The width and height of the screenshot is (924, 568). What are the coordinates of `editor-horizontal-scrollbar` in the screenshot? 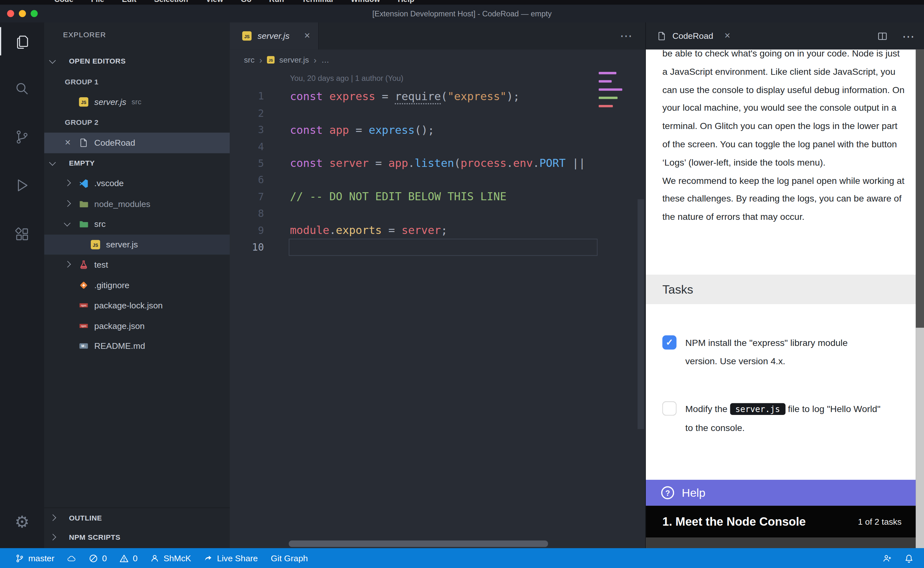 It's located at (418, 544).